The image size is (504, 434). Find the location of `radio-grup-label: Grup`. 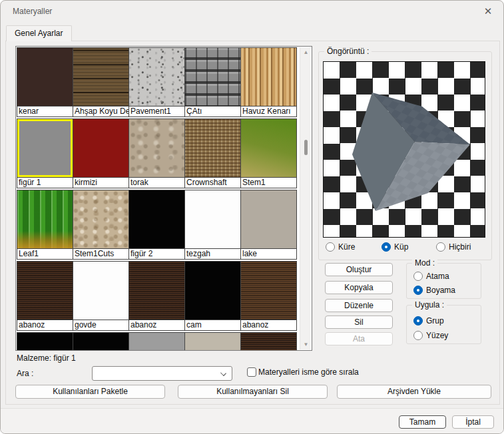

radio-grup-label: Grup is located at coordinates (435, 321).